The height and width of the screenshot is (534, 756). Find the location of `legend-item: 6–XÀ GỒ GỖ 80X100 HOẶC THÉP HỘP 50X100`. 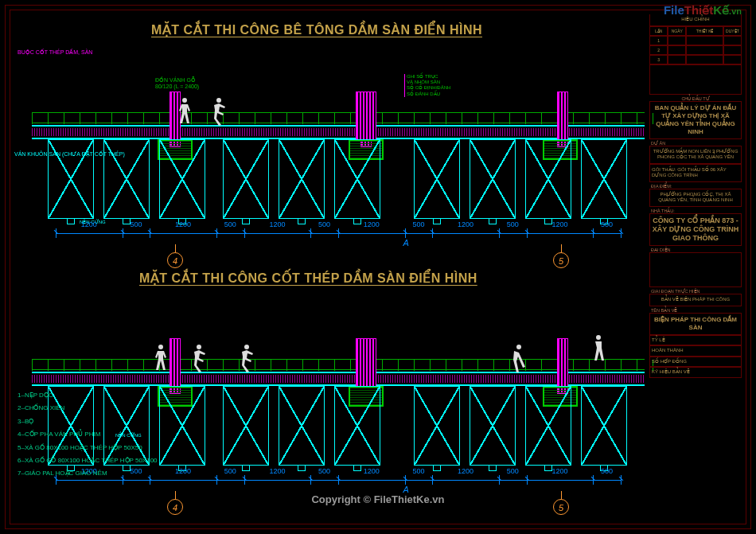

legend-item: 6–XÀ GỒ GỖ 80X100 HOẶC THÉP HỘP 50X100 is located at coordinates (88, 461).